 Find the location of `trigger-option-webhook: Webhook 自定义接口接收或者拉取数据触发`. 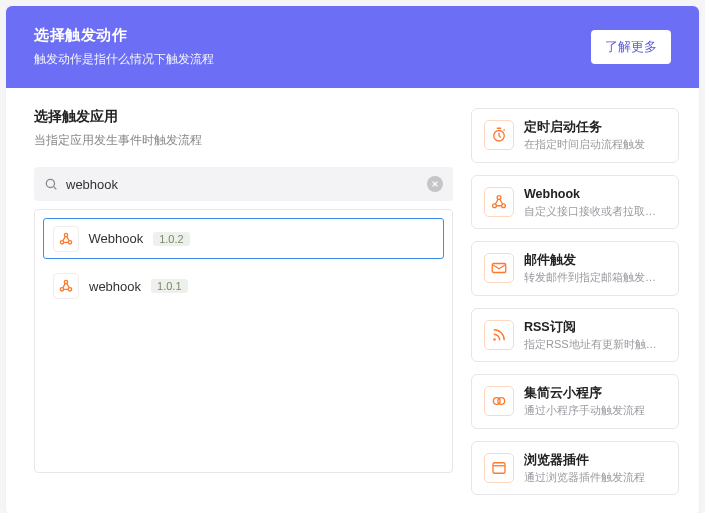

trigger-option-webhook: Webhook 自定义接口接收或者拉取数据触发 is located at coordinates (575, 202).